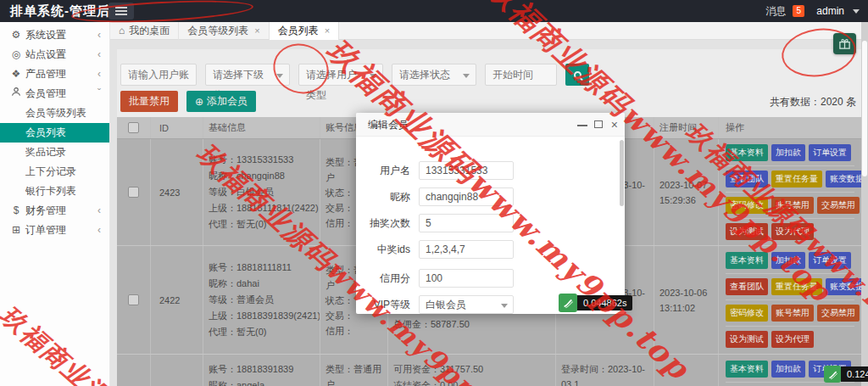  I want to click on hamburger-menu-icon, so click(121, 11).